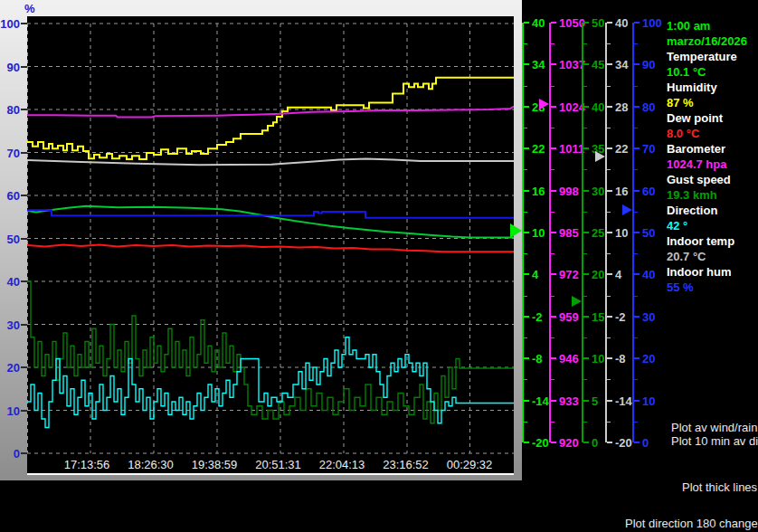  Describe the element at coordinates (601, 157) in the screenshot. I see `indoor-temp-scale-current-marker-icon` at that location.